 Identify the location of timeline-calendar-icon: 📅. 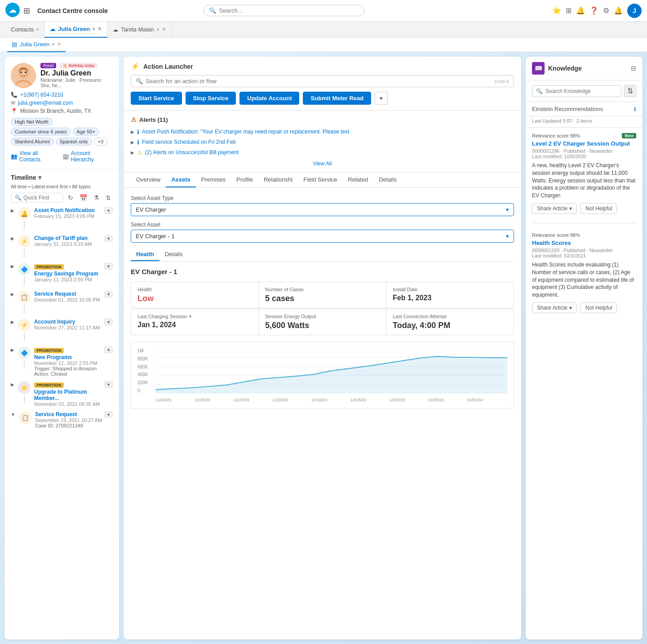
(84, 198).